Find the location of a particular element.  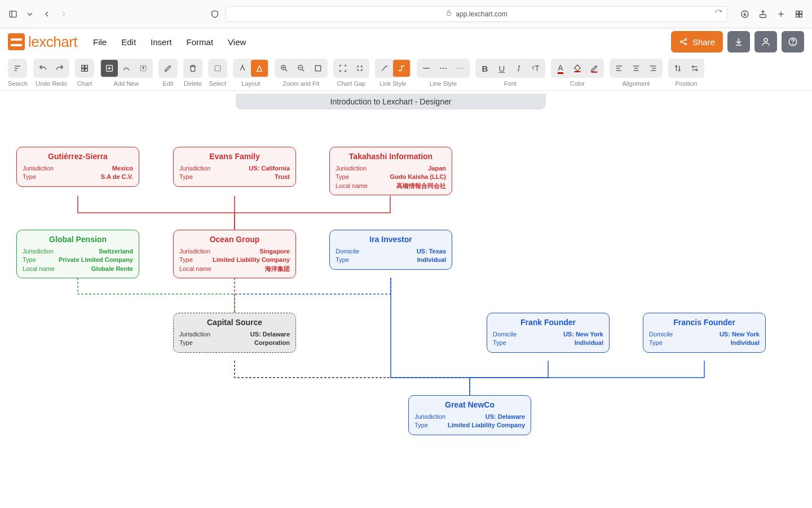

sidebar-toggle-icon is located at coordinates (13, 14).